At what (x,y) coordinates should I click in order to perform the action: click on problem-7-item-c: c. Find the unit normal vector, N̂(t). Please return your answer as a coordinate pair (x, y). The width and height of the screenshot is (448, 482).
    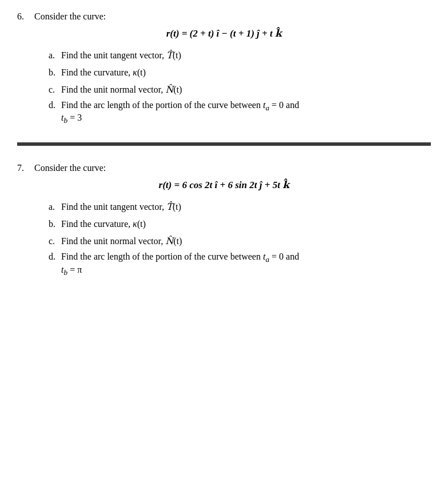
    Looking at the image, I should click on (240, 241).